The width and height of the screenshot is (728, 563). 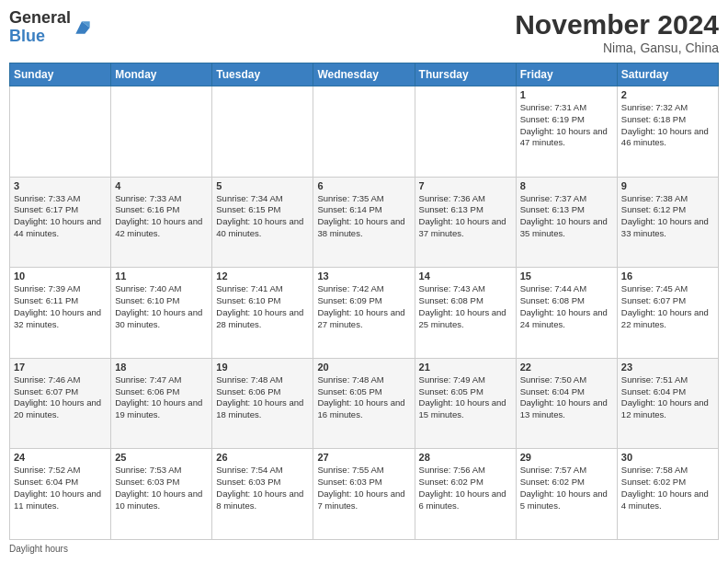 What do you see at coordinates (617, 48) in the screenshot?
I see `location-subtitle: Nima, Gansu, China` at bounding box center [617, 48].